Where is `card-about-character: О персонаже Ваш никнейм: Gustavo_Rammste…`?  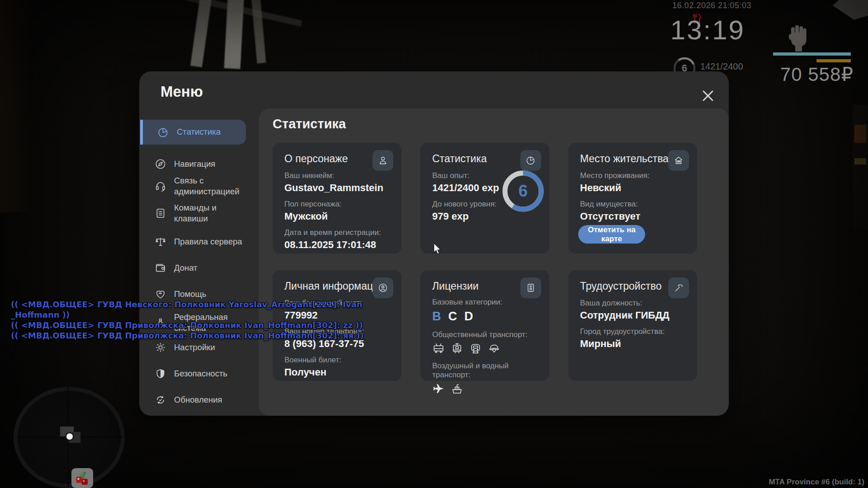 card-about-character: О персонаже Ваш никнейм: Gustavo_Rammste… is located at coordinates (337, 198).